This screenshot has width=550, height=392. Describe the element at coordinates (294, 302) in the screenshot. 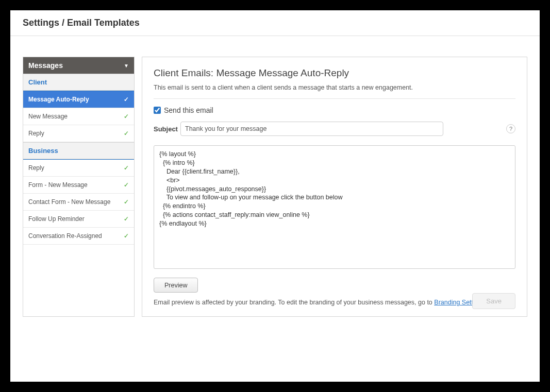

I see `note-text: Email preview is affected by your brandi…` at that location.